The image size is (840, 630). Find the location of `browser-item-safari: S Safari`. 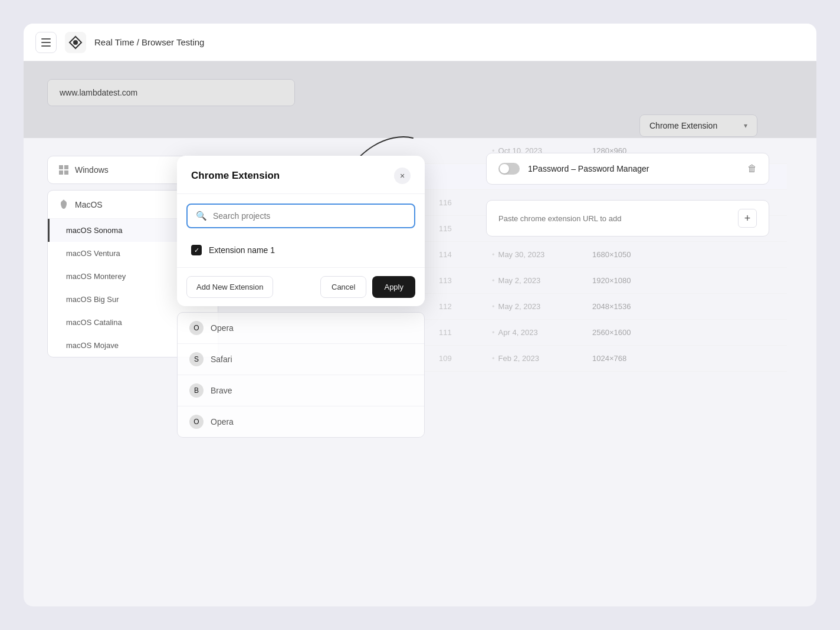

browser-item-safari: S Safari is located at coordinates (301, 360).